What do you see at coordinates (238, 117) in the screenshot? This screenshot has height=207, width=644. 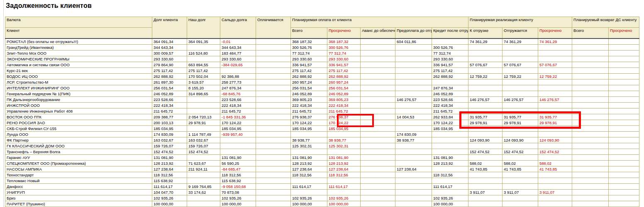 I see `amount-cell: -1 845 331,36` at bounding box center [238, 117].